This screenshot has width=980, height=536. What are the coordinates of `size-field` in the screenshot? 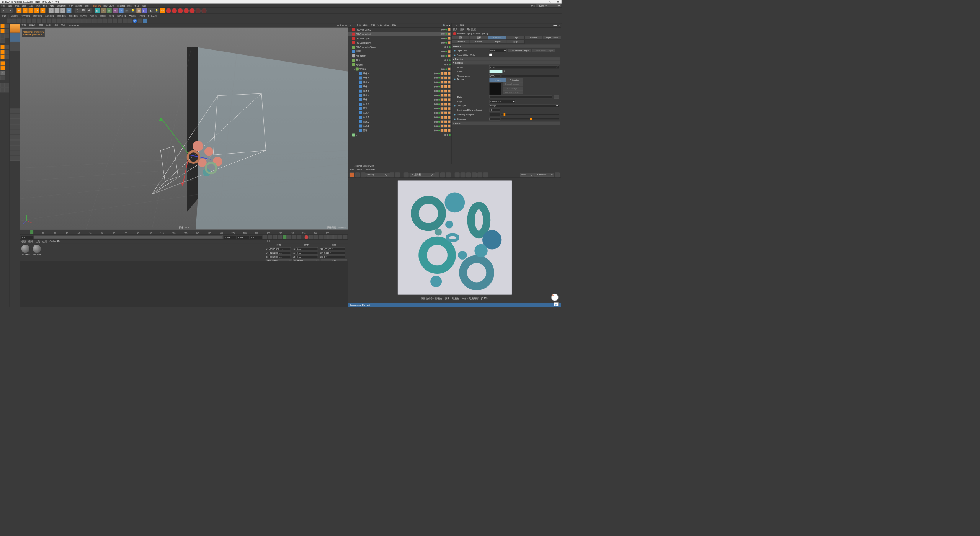 It's located at (307, 253).